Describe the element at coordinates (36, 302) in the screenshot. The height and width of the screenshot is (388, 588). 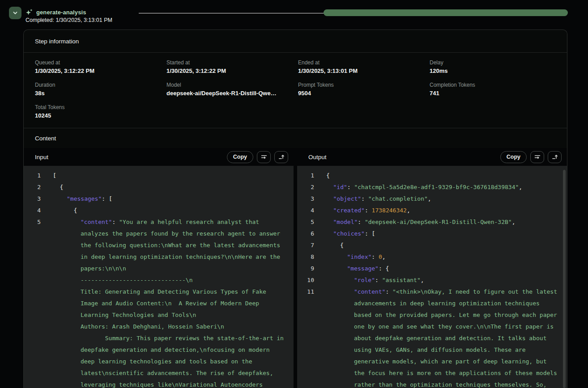
I see `line-number: 5` at that location.